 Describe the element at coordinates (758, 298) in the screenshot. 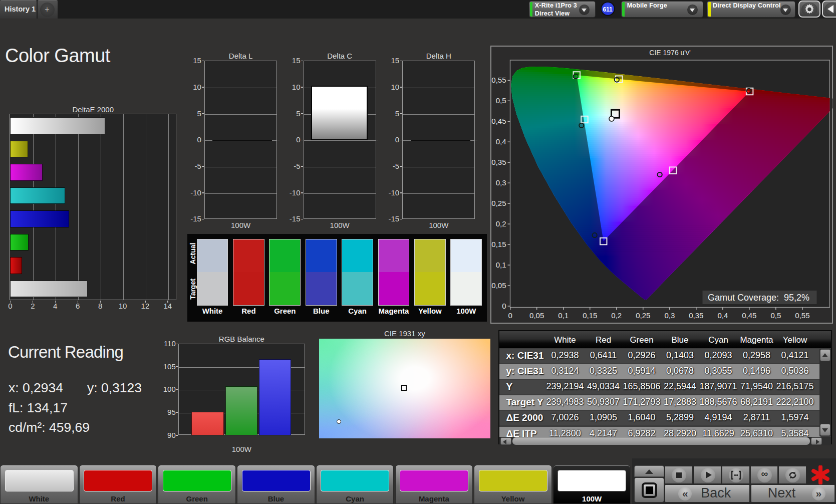

I see `svg-text: Gamut Coverage: 95,2%` at that location.